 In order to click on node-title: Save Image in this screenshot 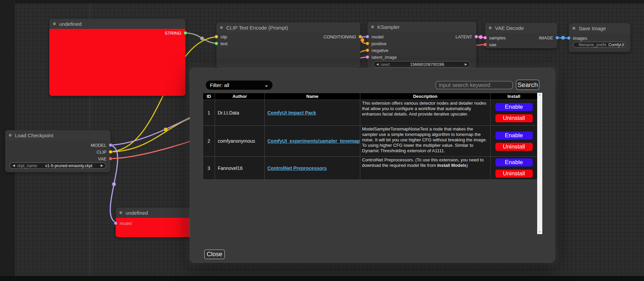, I will do `click(592, 29)`.